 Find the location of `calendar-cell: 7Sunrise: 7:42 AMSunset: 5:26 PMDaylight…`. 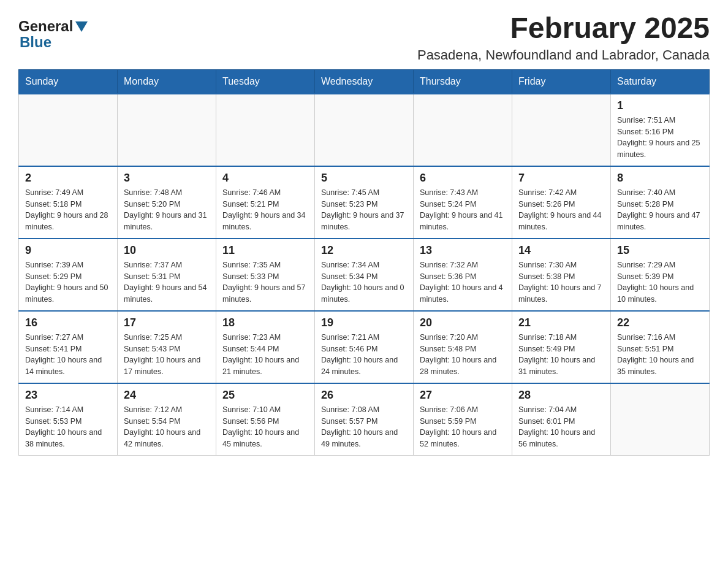

calendar-cell: 7Sunrise: 7:42 AMSunset: 5:26 PMDaylight… is located at coordinates (561, 202).